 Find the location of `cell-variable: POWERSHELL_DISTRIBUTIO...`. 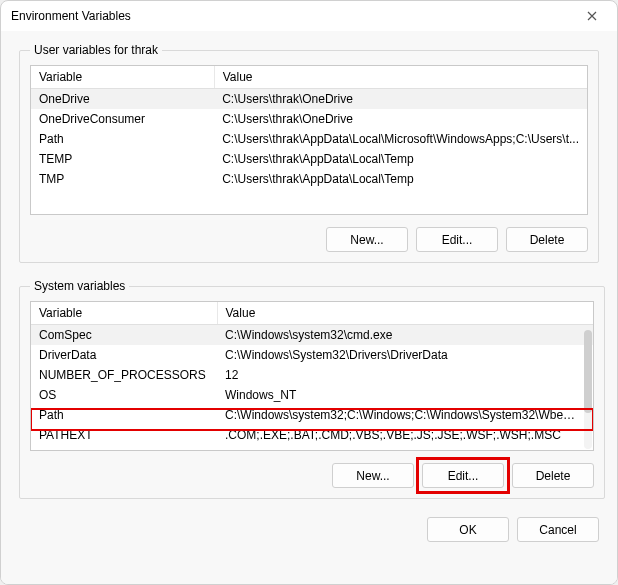

cell-variable: POWERSHELL_DISTRIBUTIO... is located at coordinates (124, 448).